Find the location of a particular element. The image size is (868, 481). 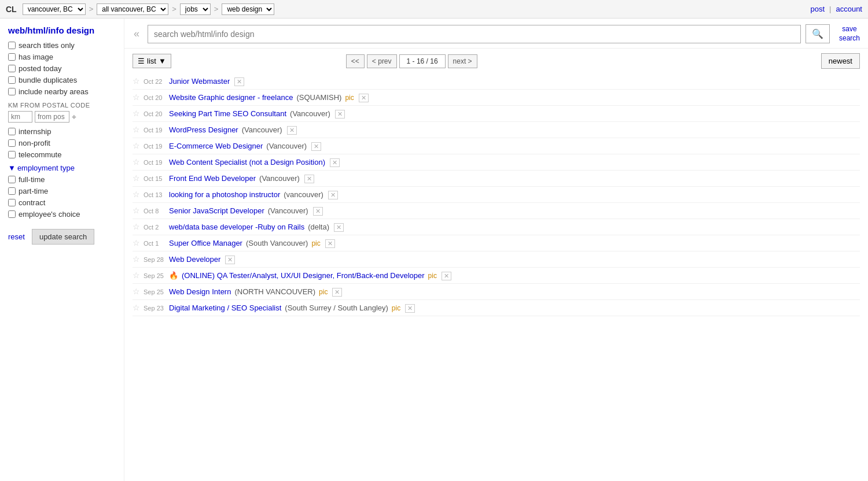

list-view-button: ☰ list ▼ is located at coordinates (152, 61).